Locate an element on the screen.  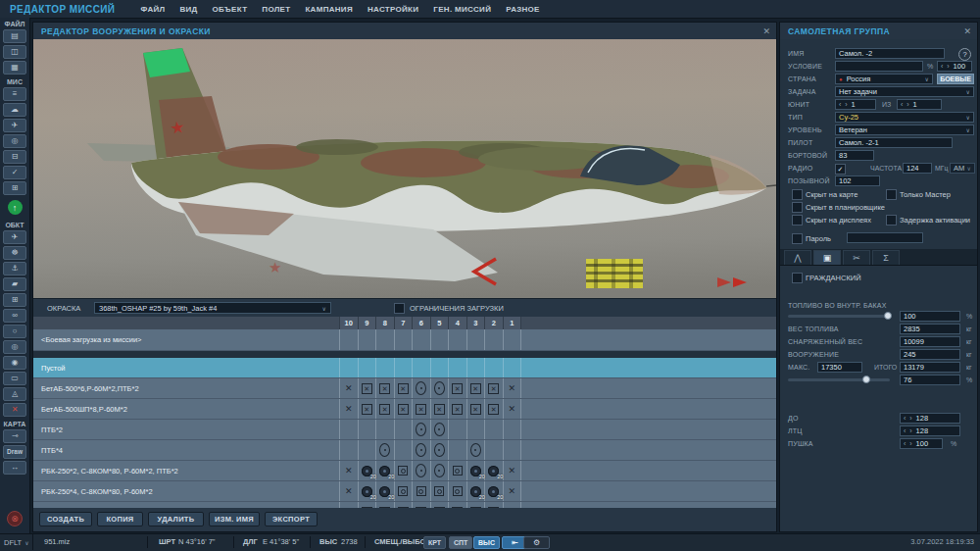
add-zone-button: ◎ is located at coordinates (15, 347).